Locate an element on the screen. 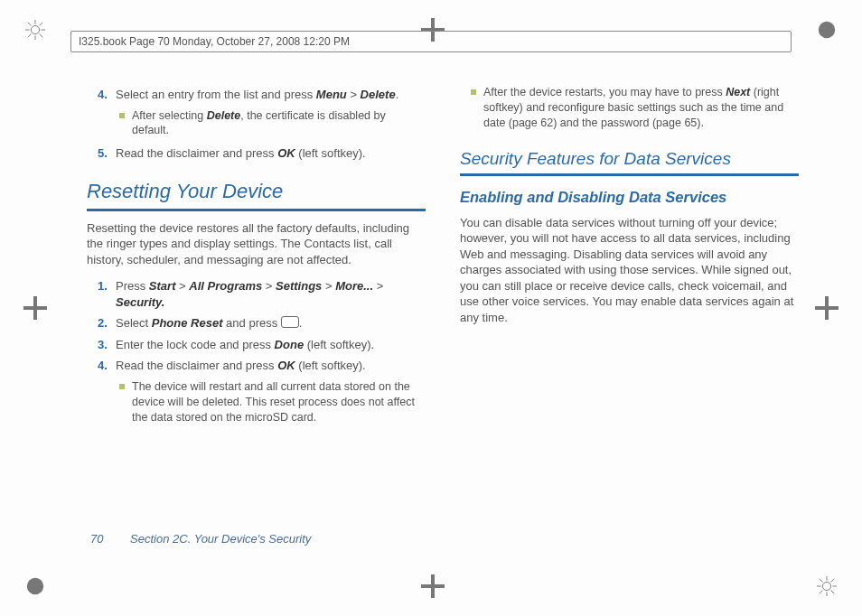 The width and height of the screenshot is (862, 616). note-text: After selecting Delete, the certificate … is located at coordinates (278, 124).